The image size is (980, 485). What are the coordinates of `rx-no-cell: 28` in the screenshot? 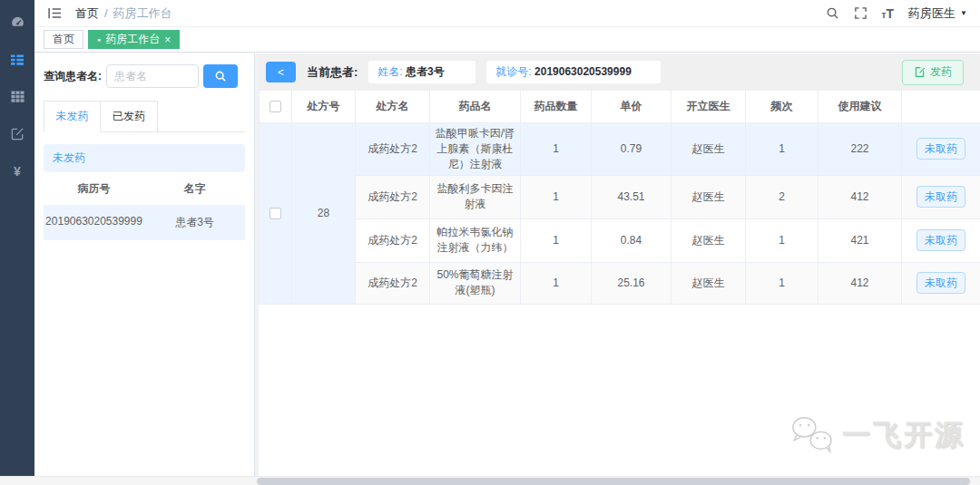 It's located at (324, 213).